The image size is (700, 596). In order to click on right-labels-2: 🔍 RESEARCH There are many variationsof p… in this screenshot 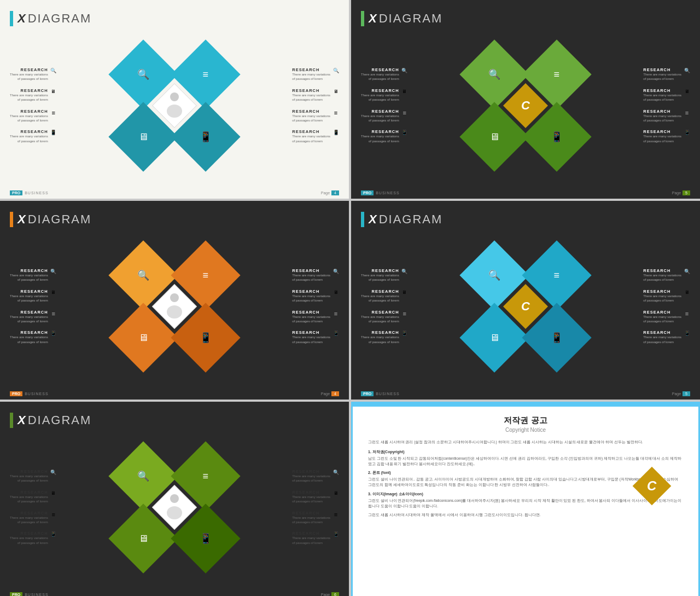, I will do `click(667, 105)`.